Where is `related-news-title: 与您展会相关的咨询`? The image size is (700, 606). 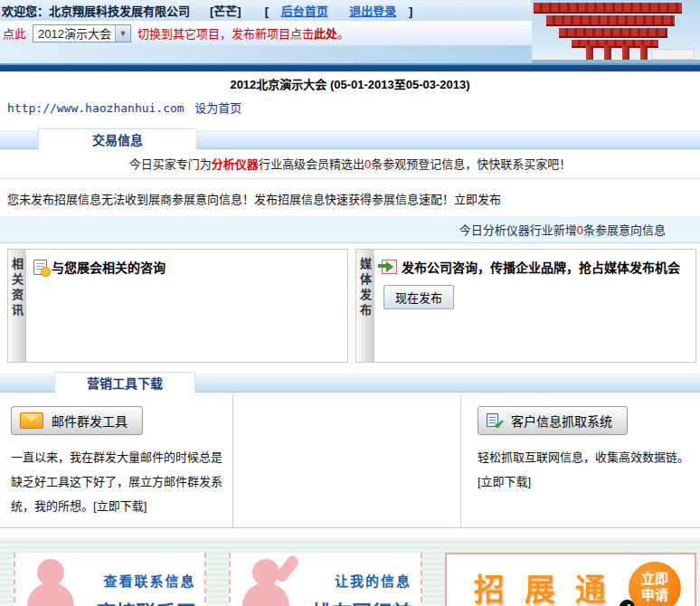
related-news-title: 与您展会相关的咨询 is located at coordinates (109, 267).